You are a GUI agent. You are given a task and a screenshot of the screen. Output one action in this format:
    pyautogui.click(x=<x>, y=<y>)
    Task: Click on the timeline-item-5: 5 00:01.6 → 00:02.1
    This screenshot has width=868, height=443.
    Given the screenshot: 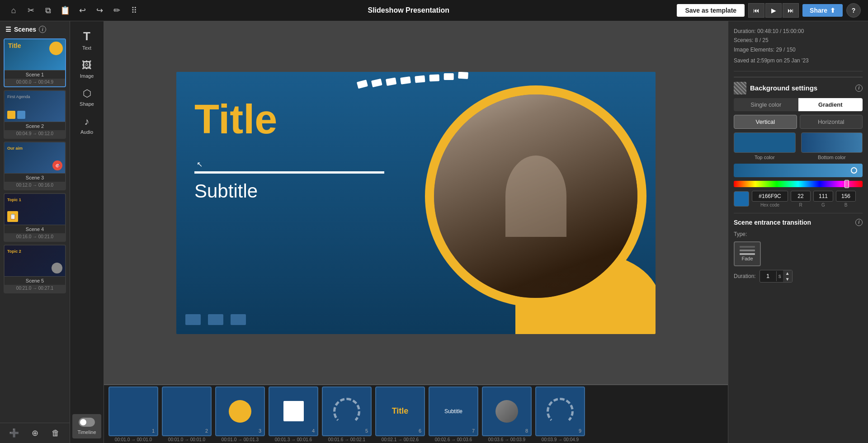 What is the action you would take?
    pyautogui.click(x=347, y=414)
    